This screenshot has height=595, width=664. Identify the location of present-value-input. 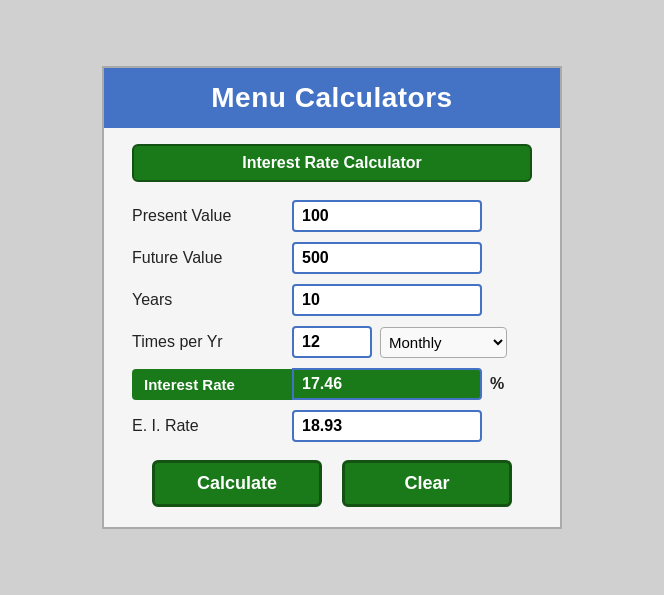
(387, 216).